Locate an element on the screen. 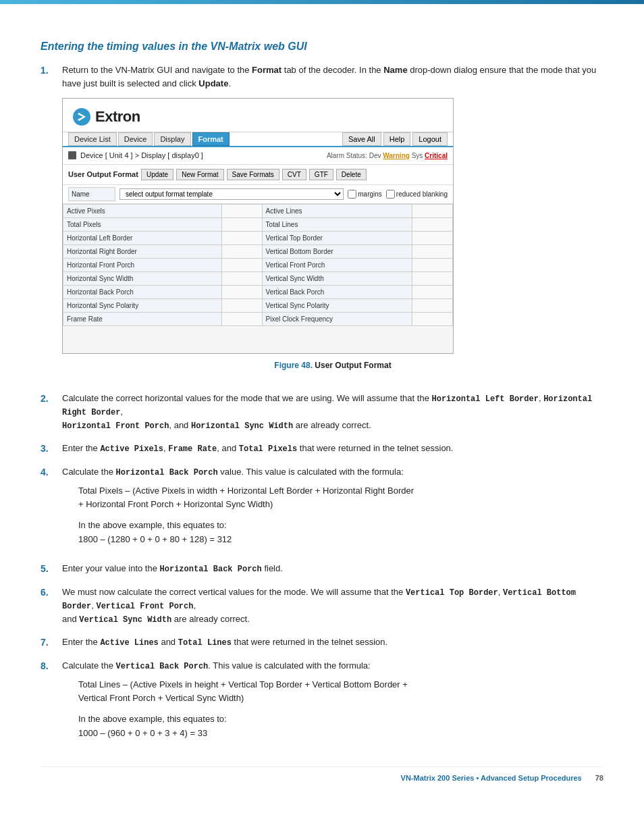  total-lines-mono: Total Lines is located at coordinates (205, 643).